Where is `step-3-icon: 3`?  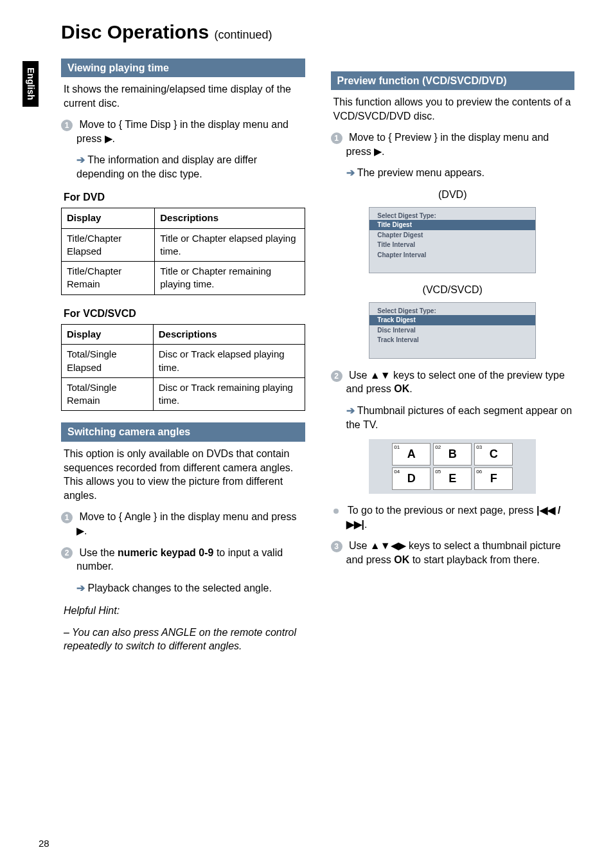
step-3-icon: 3 is located at coordinates (337, 547).